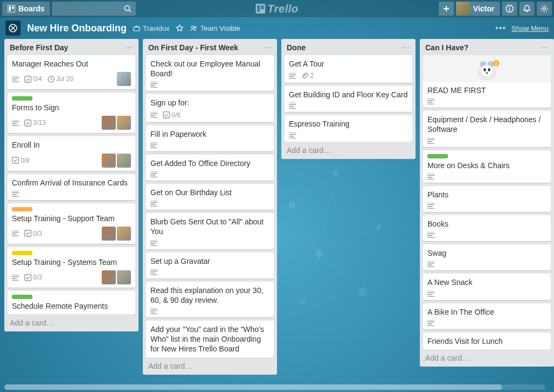 The height and width of the screenshot is (392, 554). Describe the element at coordinates (77, 28) in the screenshot. I see `board-title: New Hire Onboarding` at that location.